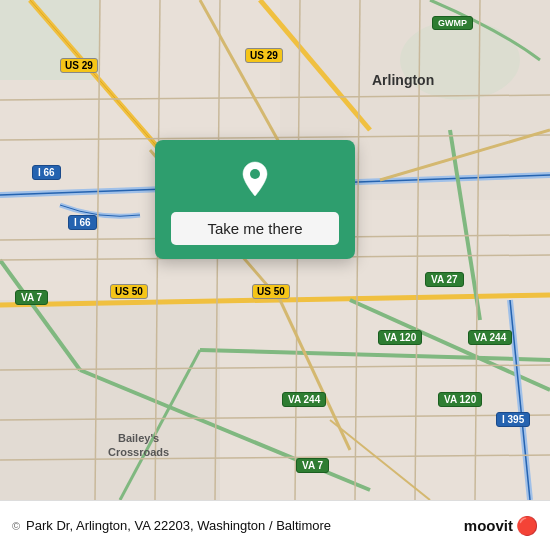 This screenshot has height=550, width=550. I want to click on road-shield-us29-tc: US 29, so click(264, 56).